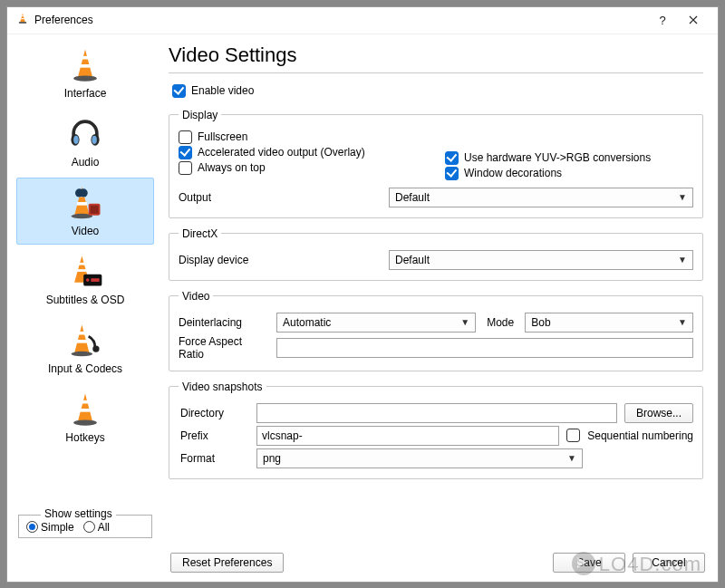 The height and width of the screenshot is (588, 725). I want to click on close-button, so click(693, 20).